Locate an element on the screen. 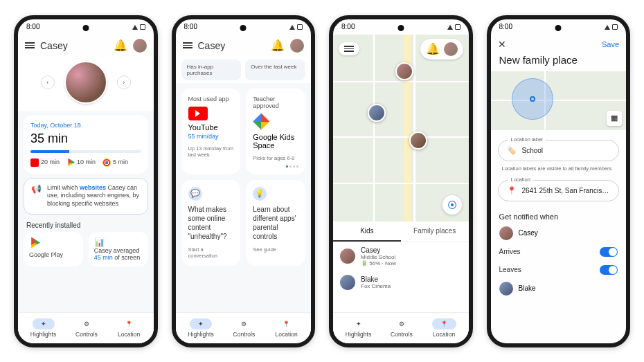 The height and width of the screenshot is (362, 644). most-used-card: Most used app YouTube 55 min/day Up 13 m… is located at coordinates (211, 132).